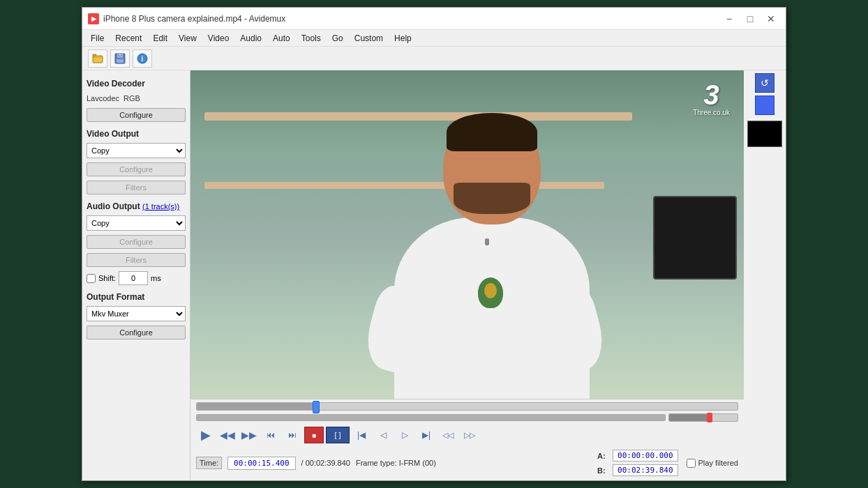 This screenshot has width=868, height=488. Describe the element at coordinates (434, 59) in the screenshot. I see `toolbar: i` at that location.